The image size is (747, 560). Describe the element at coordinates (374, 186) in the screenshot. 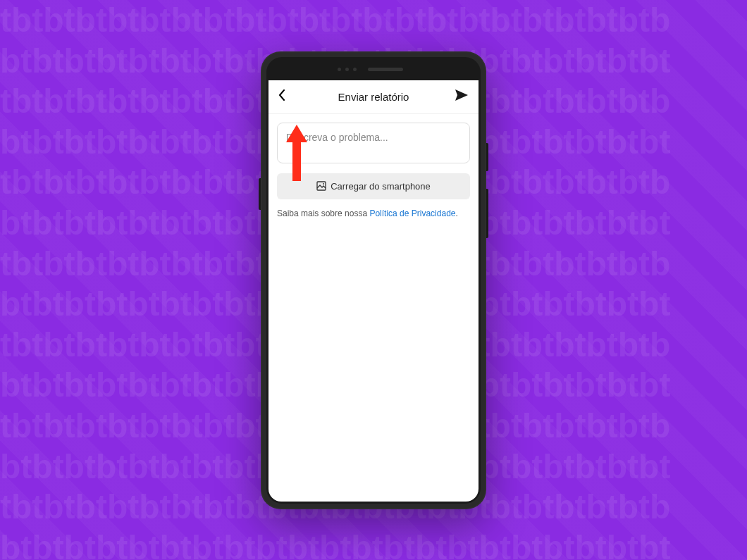

I see `upload-from-phone-button: Carregar do smartphone` at that location.